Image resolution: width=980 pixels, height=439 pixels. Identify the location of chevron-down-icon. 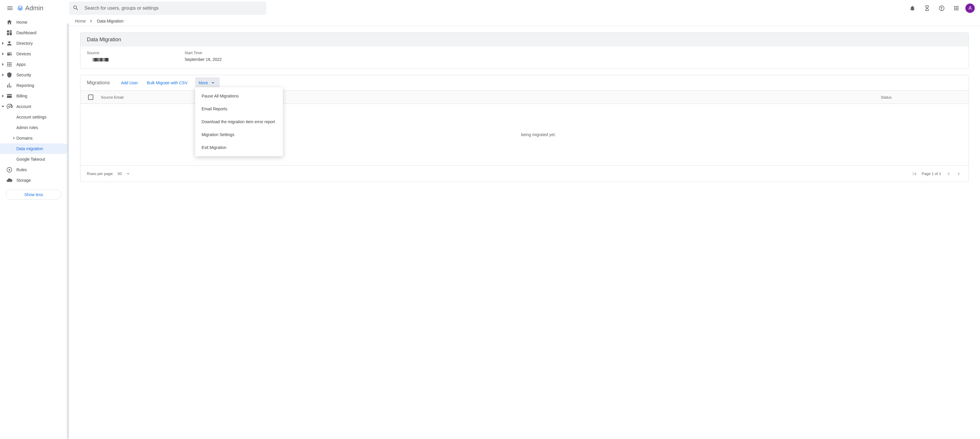
(3, 107).